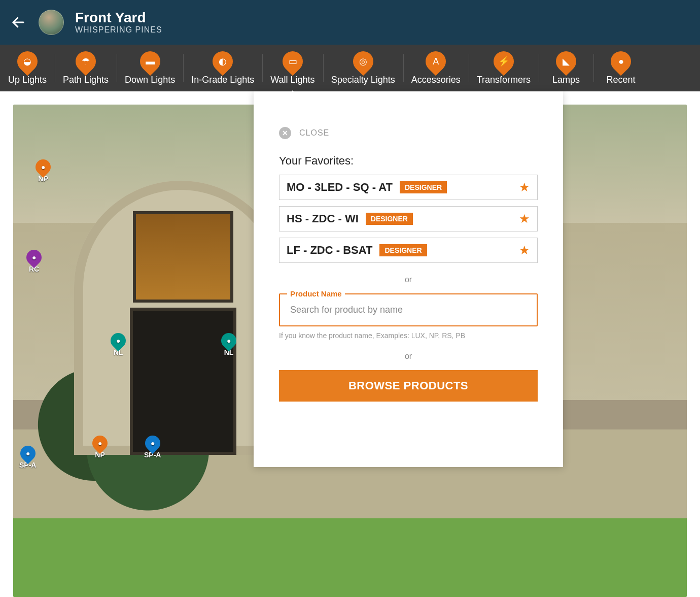 This screenshot has height=597, width=700. Describe the element at coordinates (119, 22) in the screenshot. I see `title-block: Front Yard WHISPERING PINES` at that location.